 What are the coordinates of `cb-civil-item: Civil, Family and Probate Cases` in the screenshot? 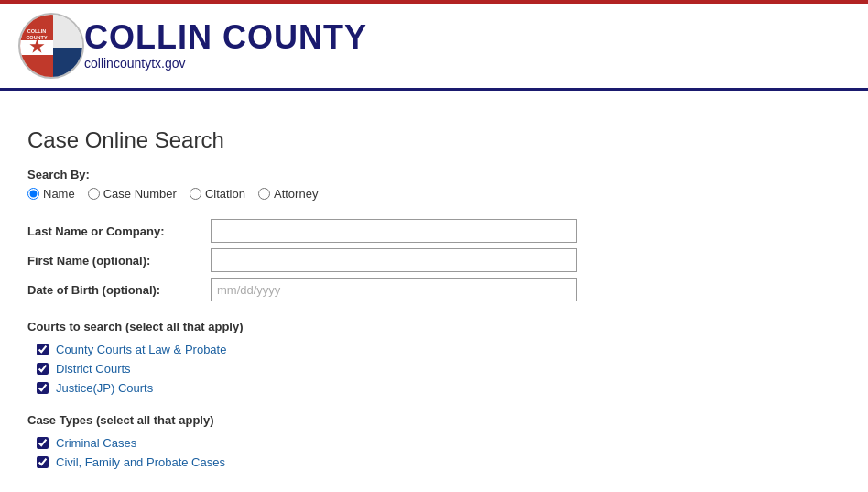 It's located at (439, 462).